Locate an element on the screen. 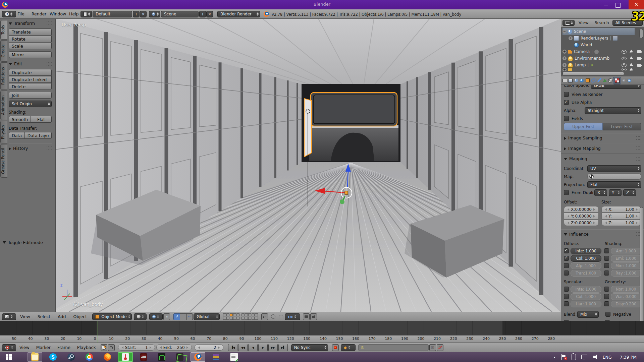  jump-to-end-button: ▶▌ is located at coordinates (283, 348).